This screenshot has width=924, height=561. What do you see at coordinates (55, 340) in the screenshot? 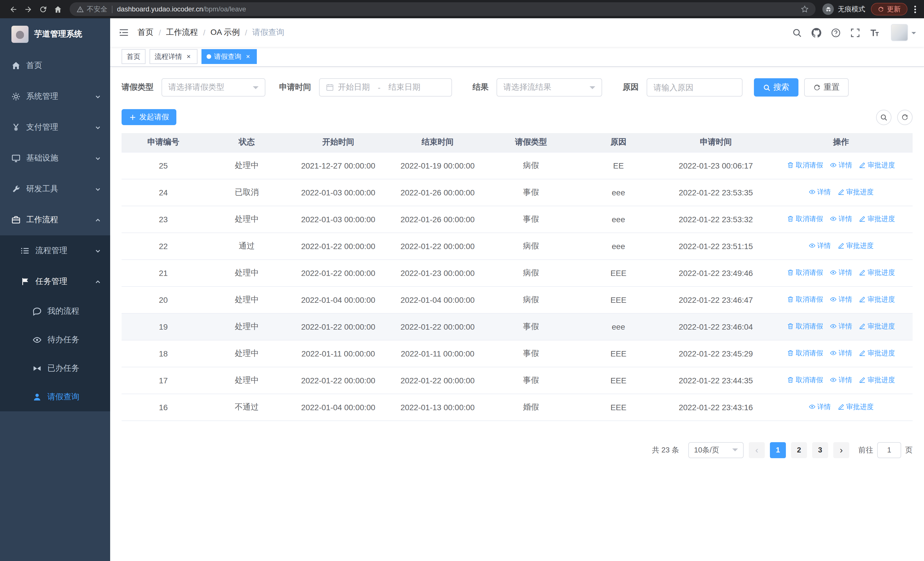
I see `sidebar-item-todo-tasks: 待办任务` at bounding box center [55, 340].